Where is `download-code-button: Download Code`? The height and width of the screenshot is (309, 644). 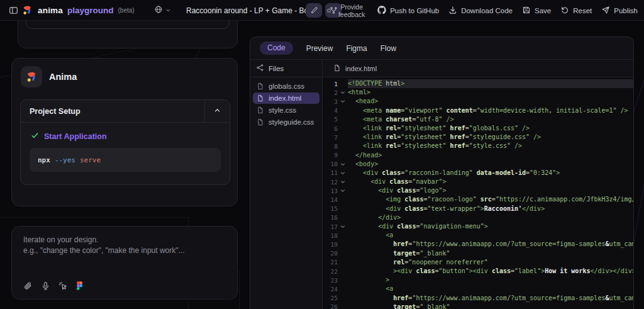 download-code-button: Download Code is located at coordinates (480, 11).